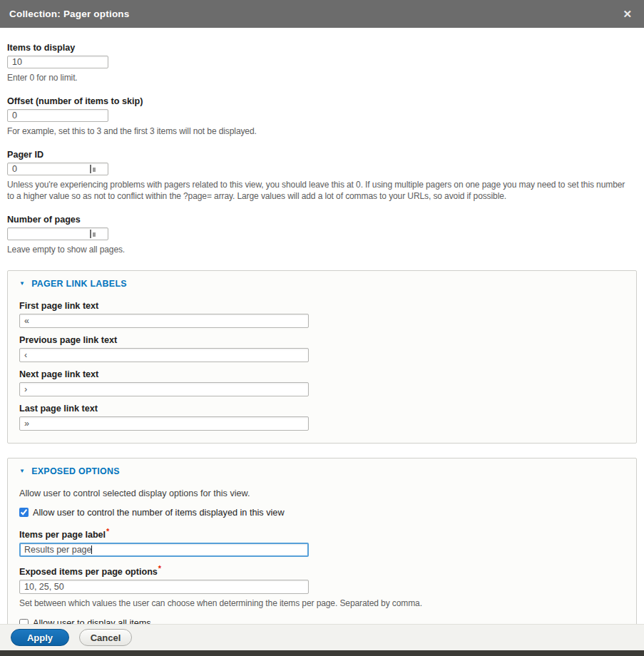  Describe the element at coordinates (322, 284) in the screenshot. I see `pager-link-labels-legend: ▼ PAGER LINK LABELS` at that location.